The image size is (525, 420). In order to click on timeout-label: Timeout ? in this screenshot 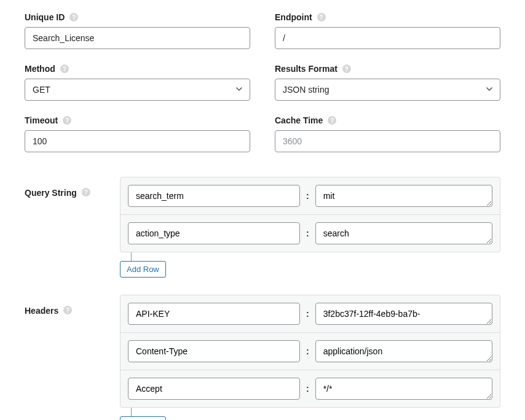, I will do `click(138, 120)`.